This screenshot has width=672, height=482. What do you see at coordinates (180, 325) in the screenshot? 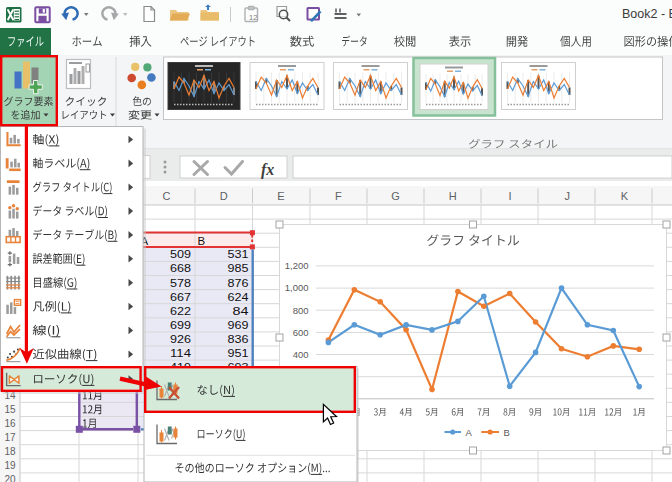
I see `svg-text: 699` at bounding box center [180, 325].